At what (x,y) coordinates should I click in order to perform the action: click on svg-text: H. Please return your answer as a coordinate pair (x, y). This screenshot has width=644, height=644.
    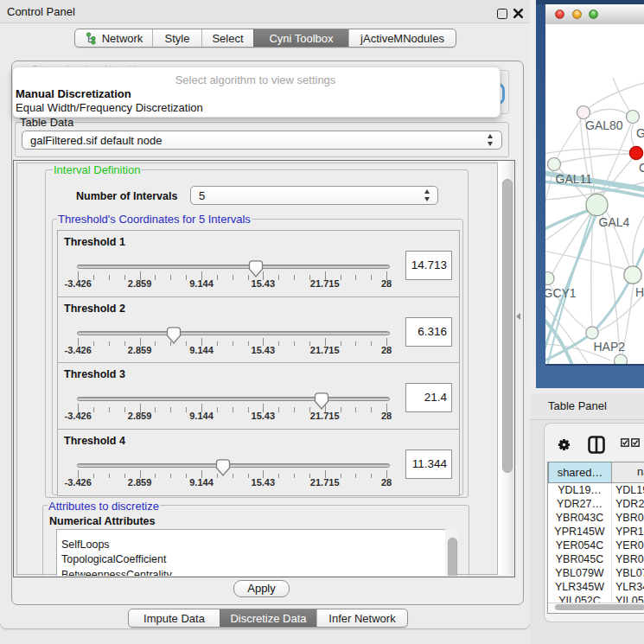
    Looking at the image, I should click on (640, 292).